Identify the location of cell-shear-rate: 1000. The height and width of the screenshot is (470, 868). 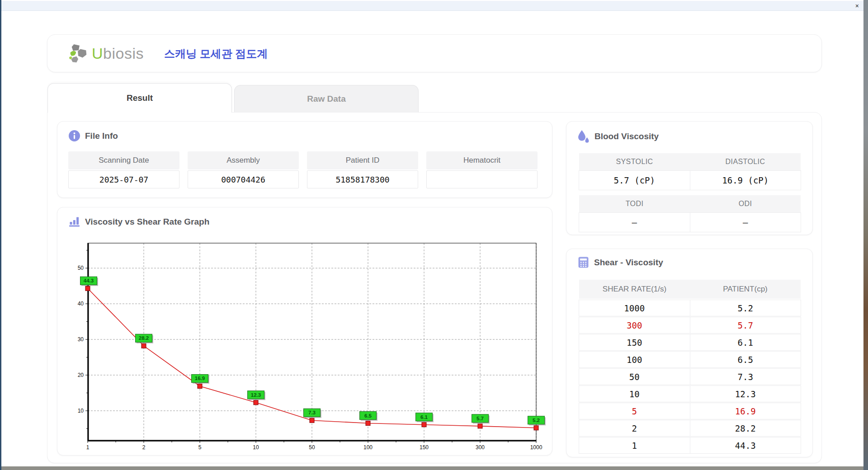
(635, 308).